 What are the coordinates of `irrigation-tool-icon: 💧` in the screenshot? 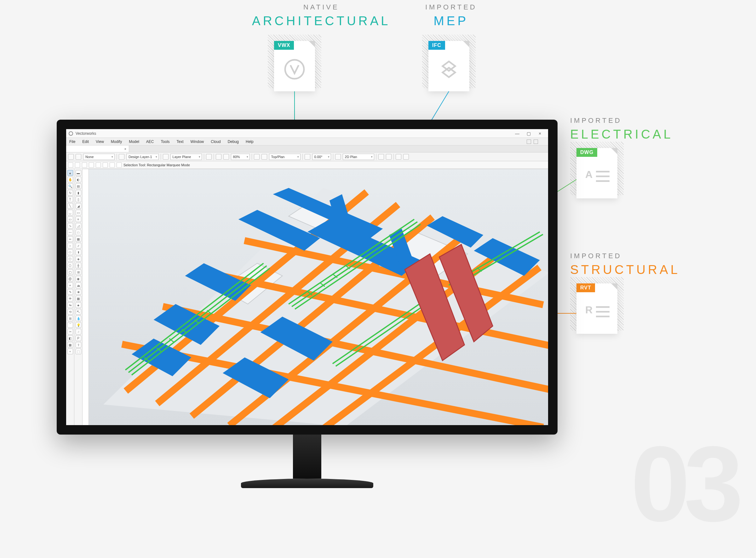 It's located at (78, 318).